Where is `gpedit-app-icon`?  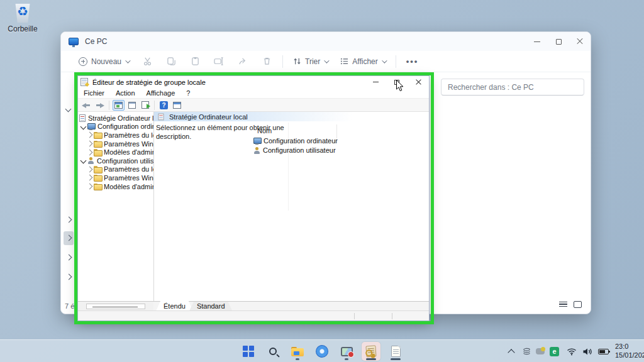
gpedit-app-icon is located at coordinates (84, 82).